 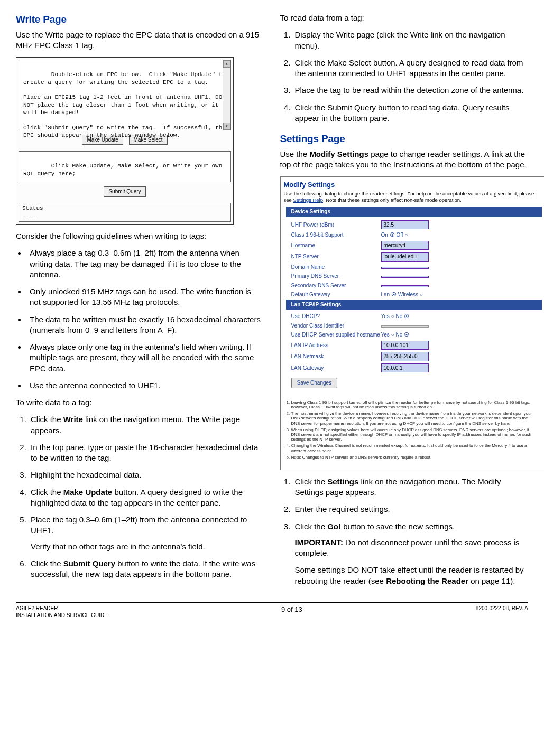 What do you see at coordinates (145, 325) in the screenshot?
I see `guideline-item: The data to be written must be exactly 1…` at bounding box center [145, 325].